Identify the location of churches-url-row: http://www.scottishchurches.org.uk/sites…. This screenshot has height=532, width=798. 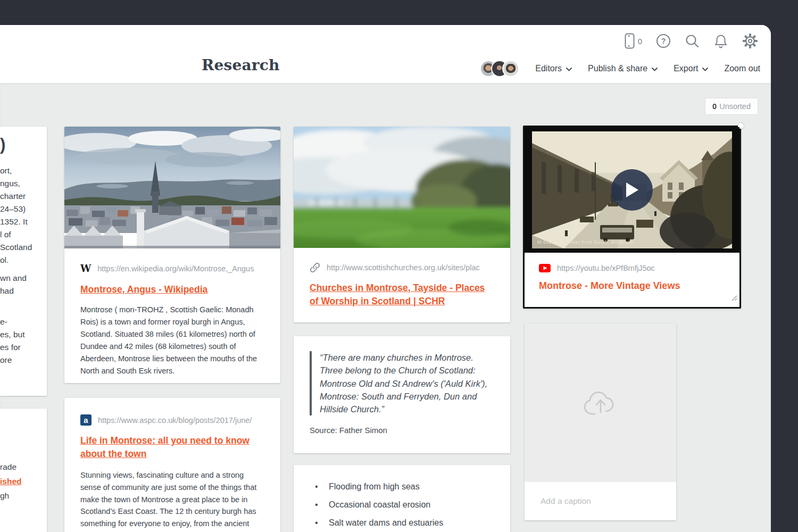
(402, 268).